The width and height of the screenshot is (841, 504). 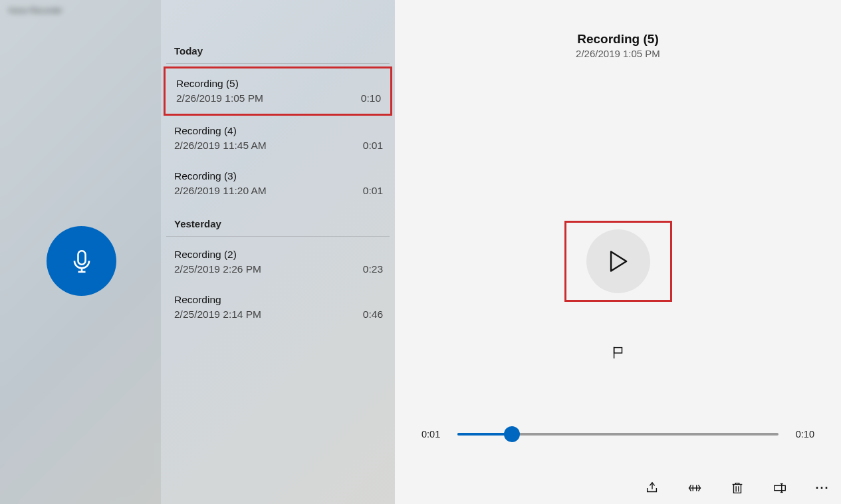 I want to click on list-item: Recording (2) 2/25/2019 2:26 PM 0:23, so click(x=278, y=262).